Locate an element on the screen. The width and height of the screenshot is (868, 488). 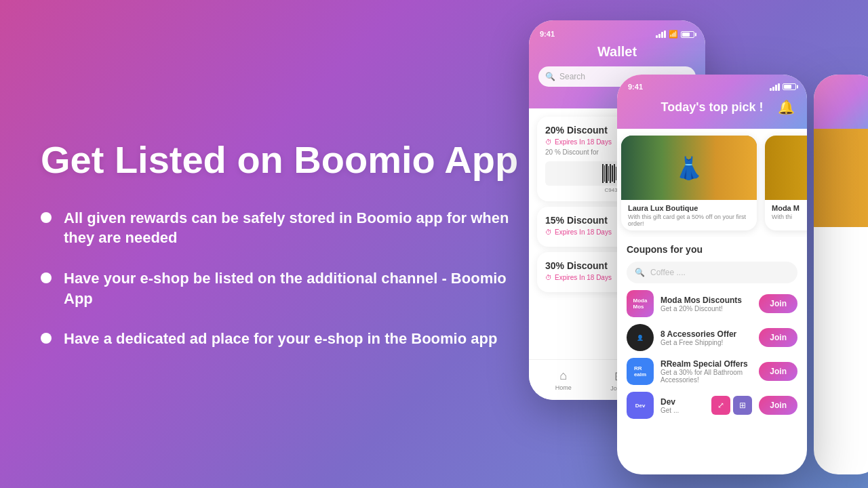
battery-fill is located at coordinates (686, 35).